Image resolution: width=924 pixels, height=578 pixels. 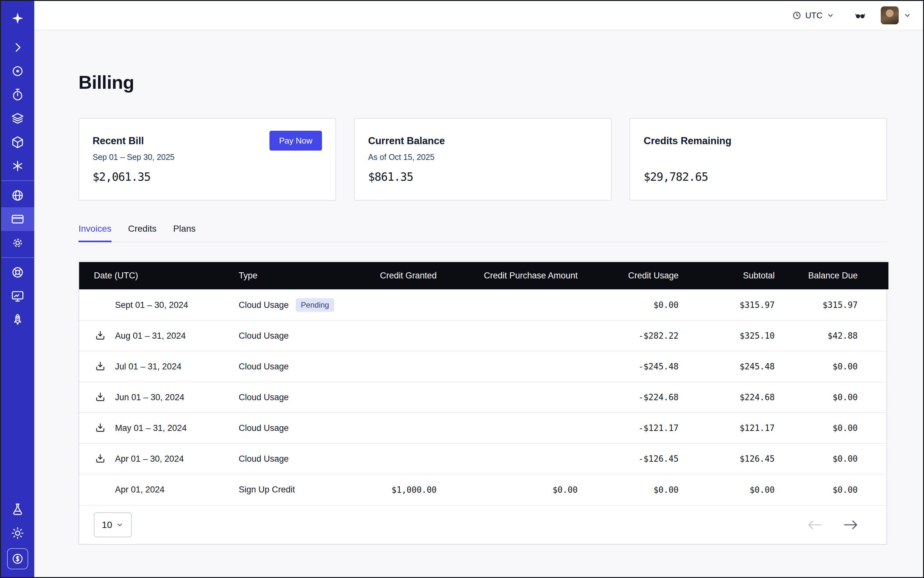 I want to click on sidebar-item-launch, so click(x=18, y=320).